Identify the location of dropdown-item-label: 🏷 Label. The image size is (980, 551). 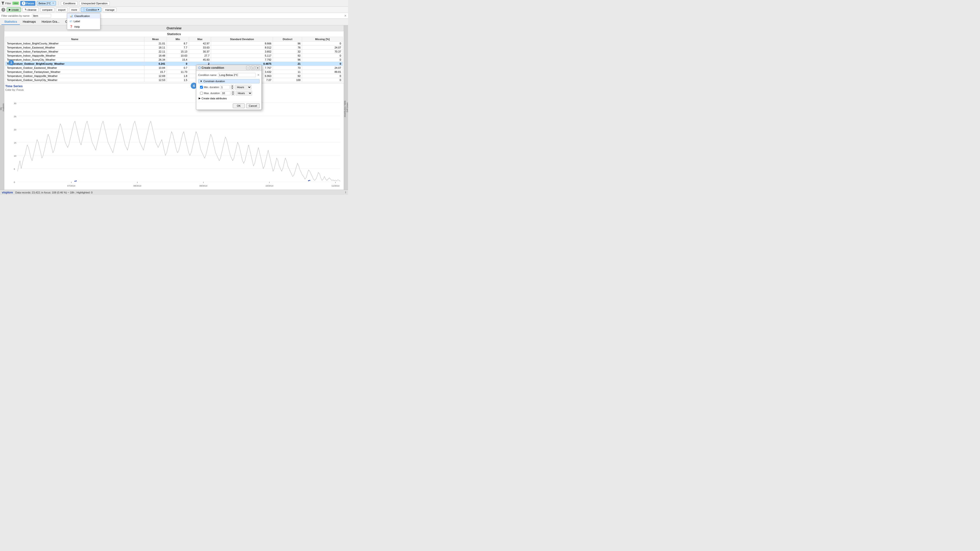
(84, 21).